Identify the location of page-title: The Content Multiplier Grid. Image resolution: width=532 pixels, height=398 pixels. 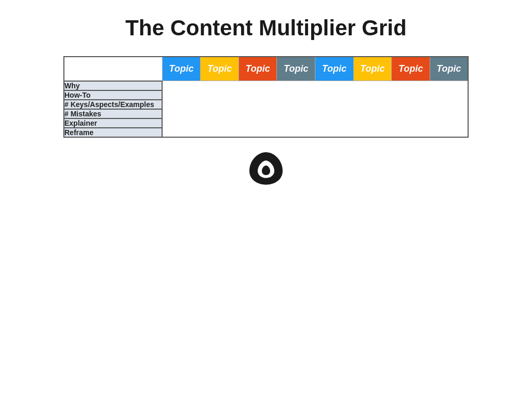
(266, 28).